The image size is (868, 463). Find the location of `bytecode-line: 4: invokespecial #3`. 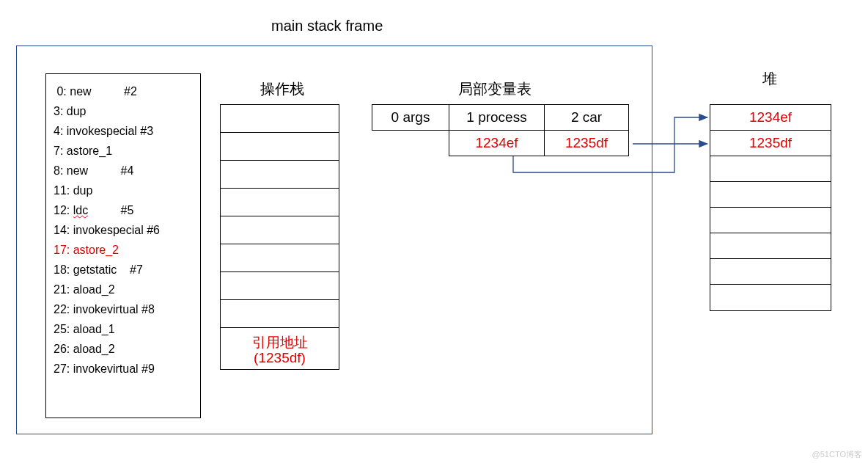

bytecode-line: 4: invokespecial #3 is located at coordinates (123, 131).